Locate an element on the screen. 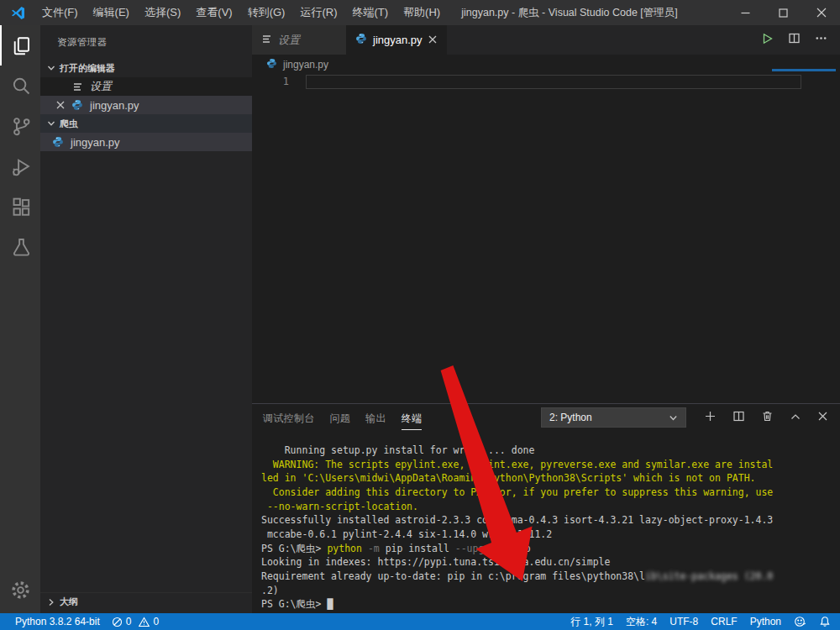 The image size is (840, 630). search-icon is located at coordinates (22, 86).